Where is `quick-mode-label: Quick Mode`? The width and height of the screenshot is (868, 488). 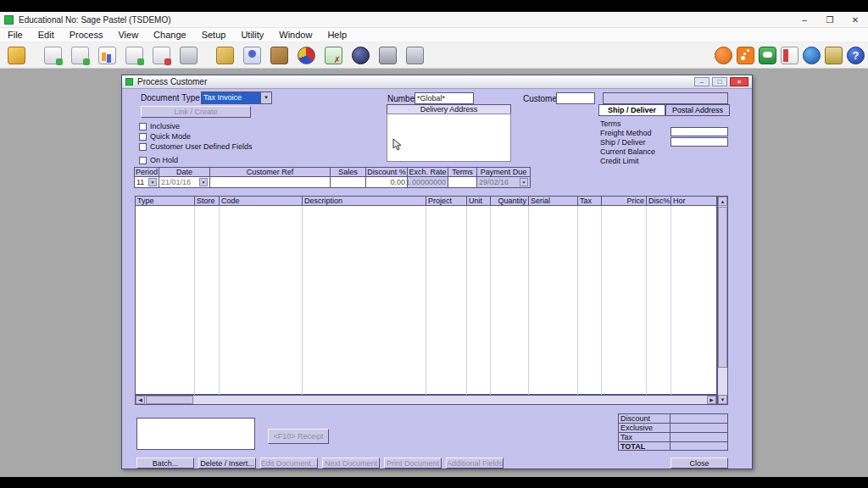 quick-mode-label: Quick Mode is located at coordinates (170, 136).